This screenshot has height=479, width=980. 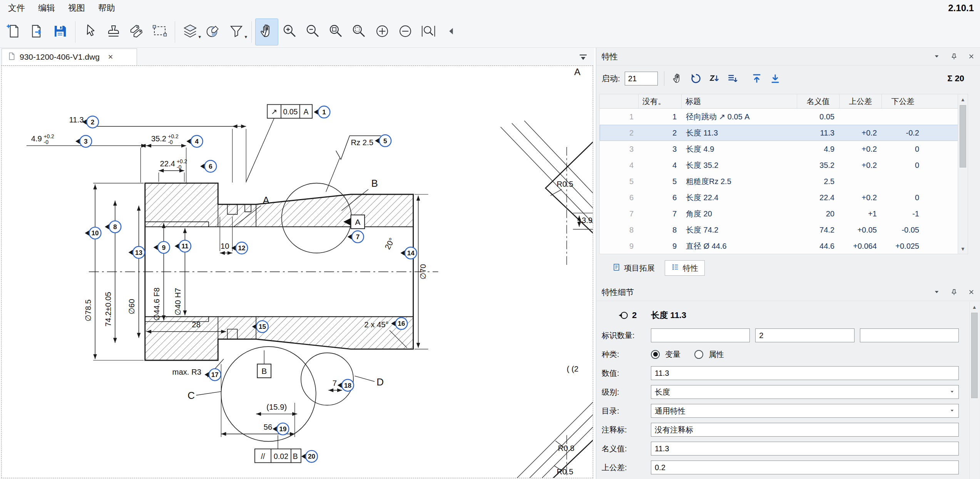 What do you see at coordinates (805, 373) in the screenshot?
I see `value-input` at bounding box center [805, 373].